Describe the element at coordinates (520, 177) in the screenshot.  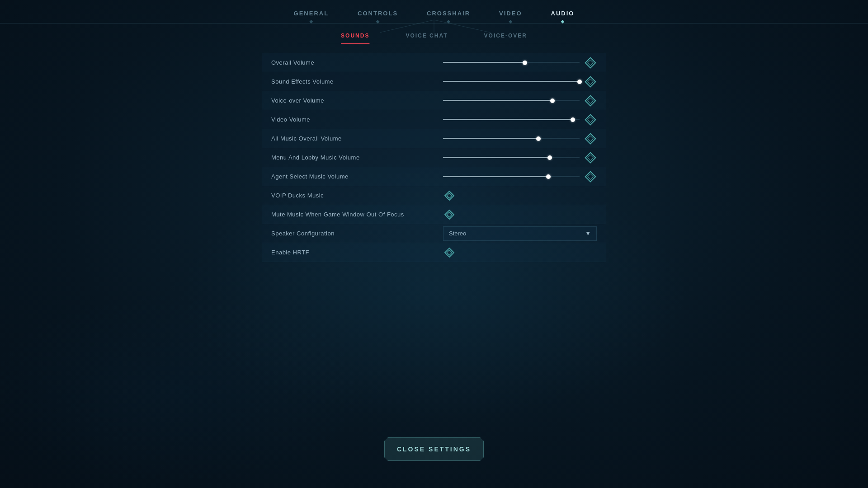
I see `agent-music-control` at that location.